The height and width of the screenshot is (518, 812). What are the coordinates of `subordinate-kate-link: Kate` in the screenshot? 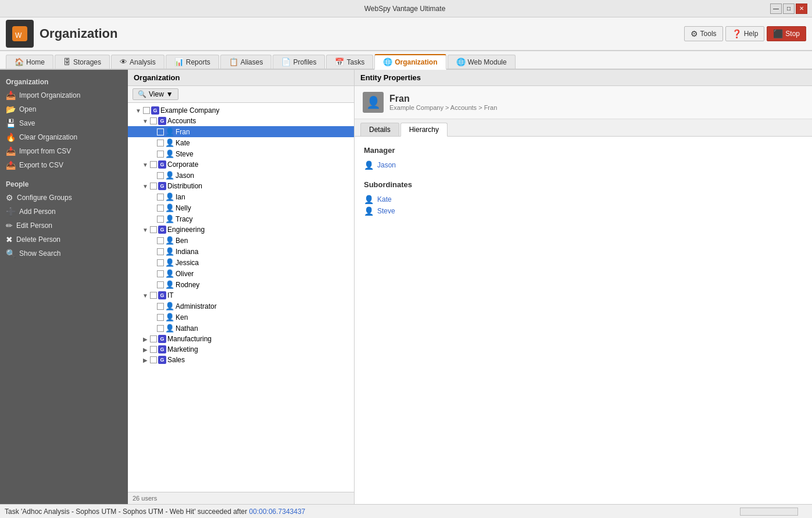 It's located at (385, 199).